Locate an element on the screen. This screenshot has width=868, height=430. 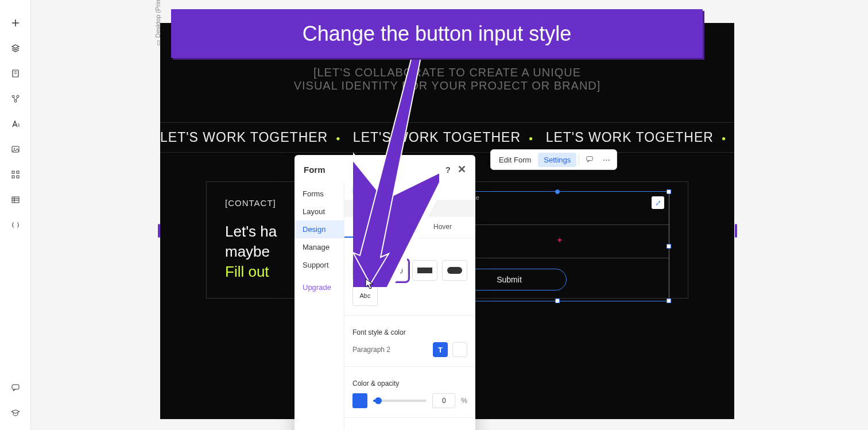
typography-icon is located at coordinates (16, 124).